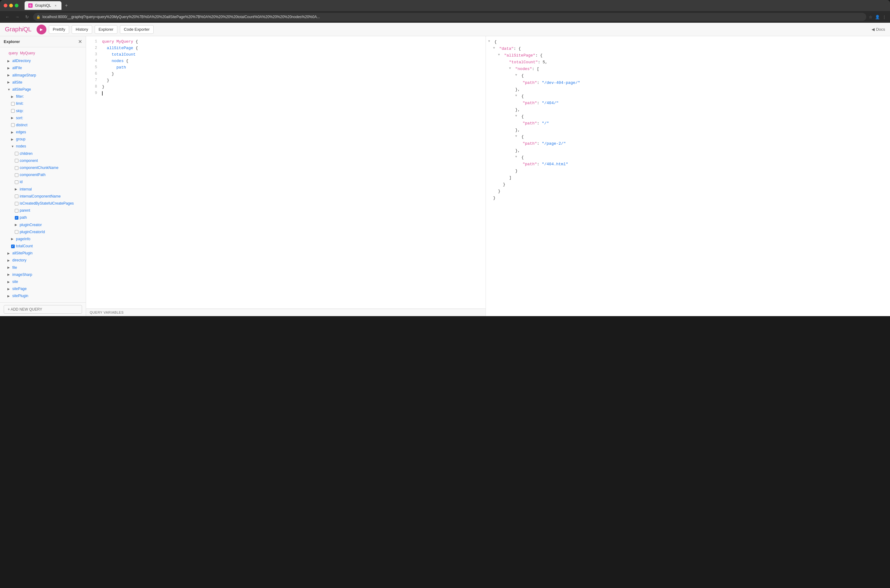  I want to click on list-item: ▶ edges, so click(43, 132).